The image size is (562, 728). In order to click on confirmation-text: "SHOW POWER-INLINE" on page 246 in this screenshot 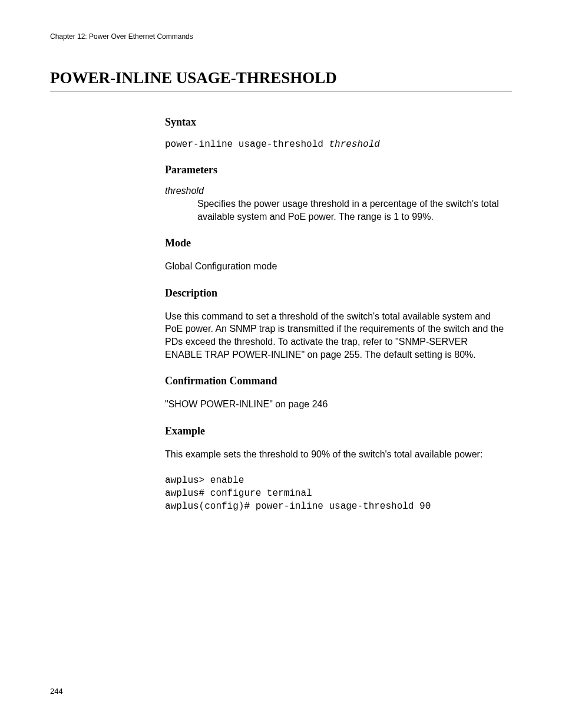, I will do `click(336, 404)`.